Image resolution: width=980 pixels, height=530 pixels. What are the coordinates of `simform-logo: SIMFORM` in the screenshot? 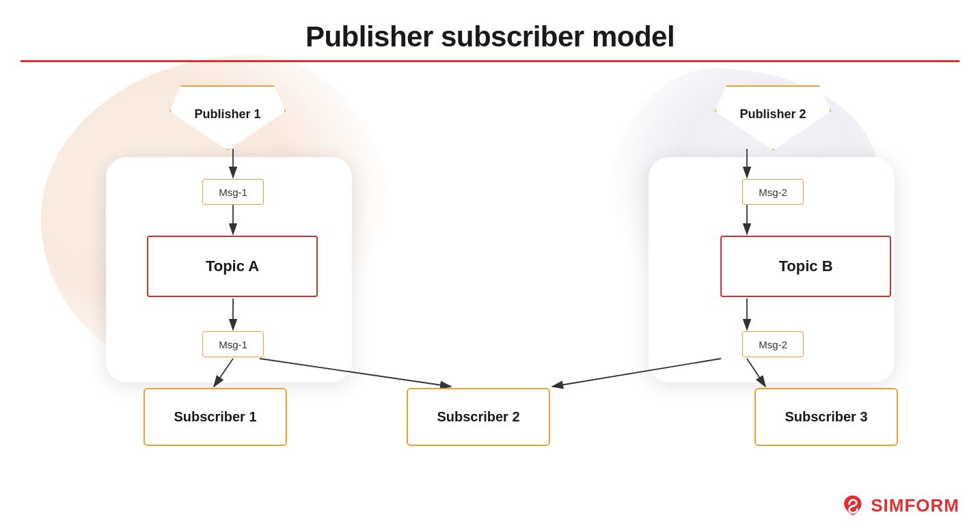 It's located at (900, 505).